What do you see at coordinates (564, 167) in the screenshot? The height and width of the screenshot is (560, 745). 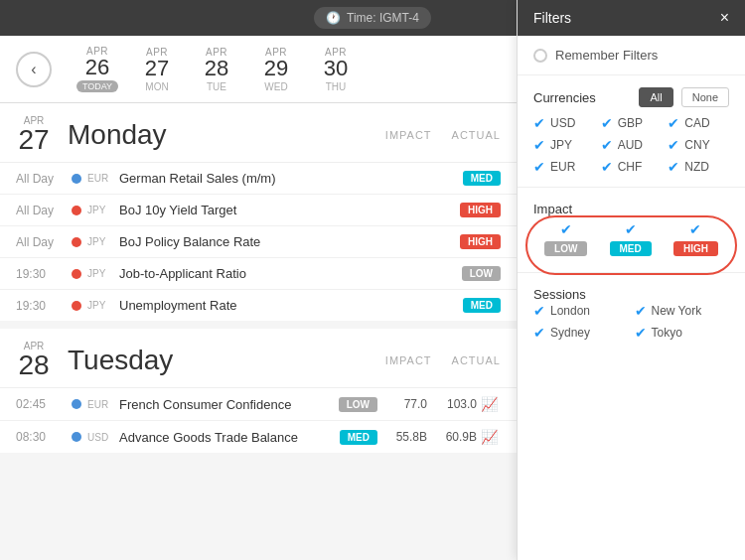 I see `currency-item-eur: ✔ EUR` at bounding box center [564, 167].